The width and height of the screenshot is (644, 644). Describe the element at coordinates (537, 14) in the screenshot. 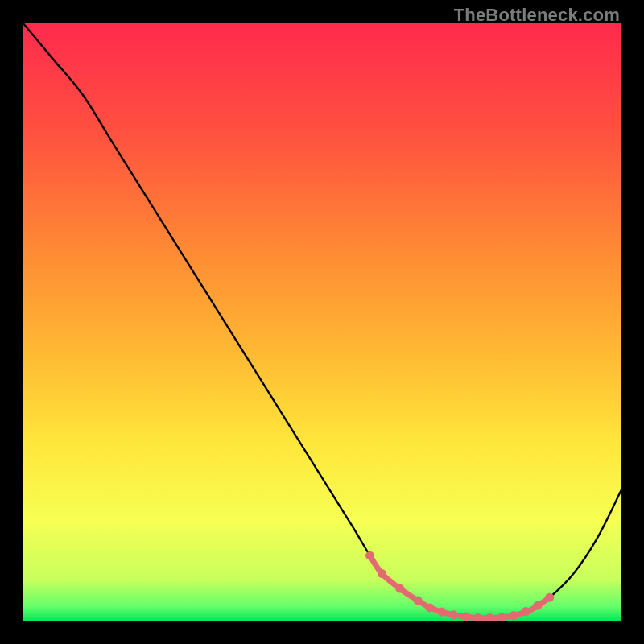

I see `watermark-text: TheBottleneck.com` at that location.